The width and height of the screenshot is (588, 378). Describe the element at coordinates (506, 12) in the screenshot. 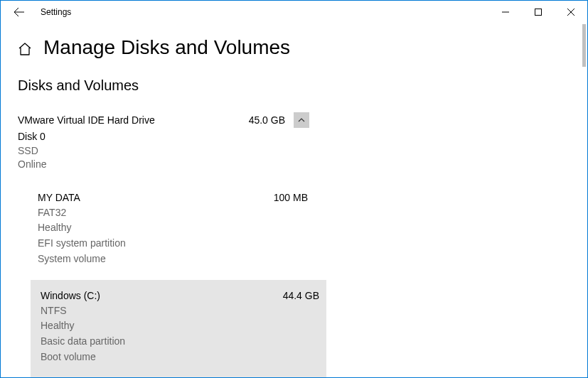

I see `minimize-icon` at that location.